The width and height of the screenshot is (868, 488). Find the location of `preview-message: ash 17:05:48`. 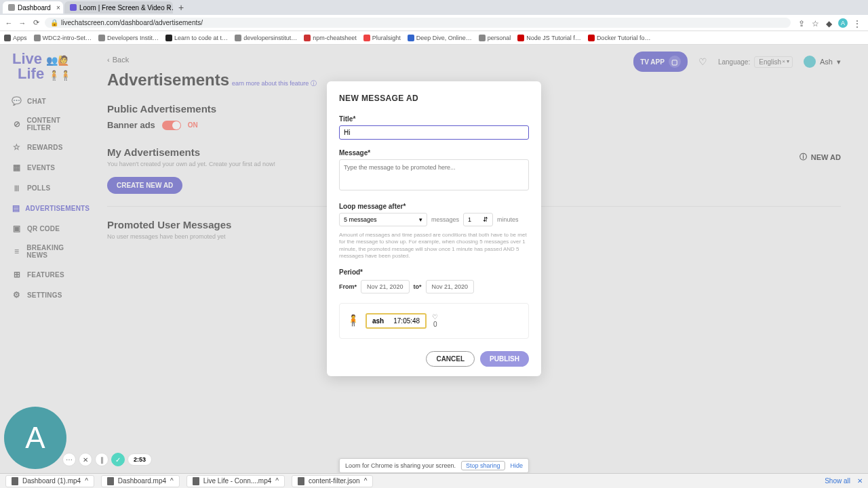

preview-message: ash 17:05:48 is located at coordinates (396, 321).